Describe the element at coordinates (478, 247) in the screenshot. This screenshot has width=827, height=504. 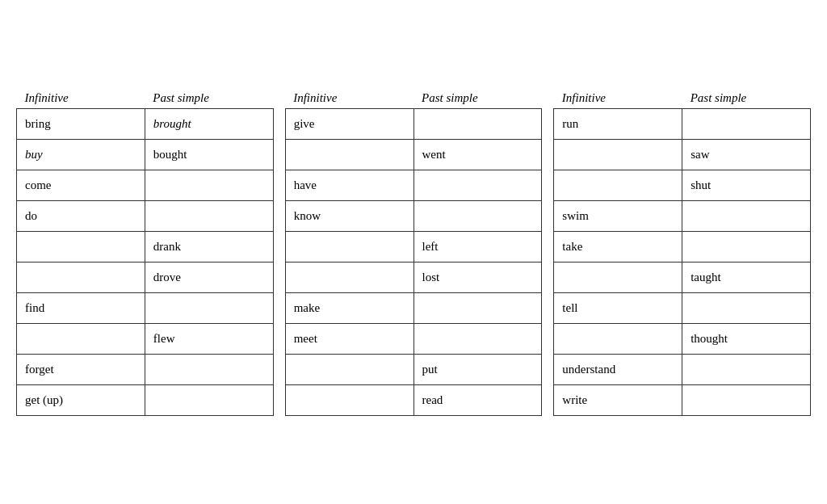
I see `cell-past-1-4: left` at that location.